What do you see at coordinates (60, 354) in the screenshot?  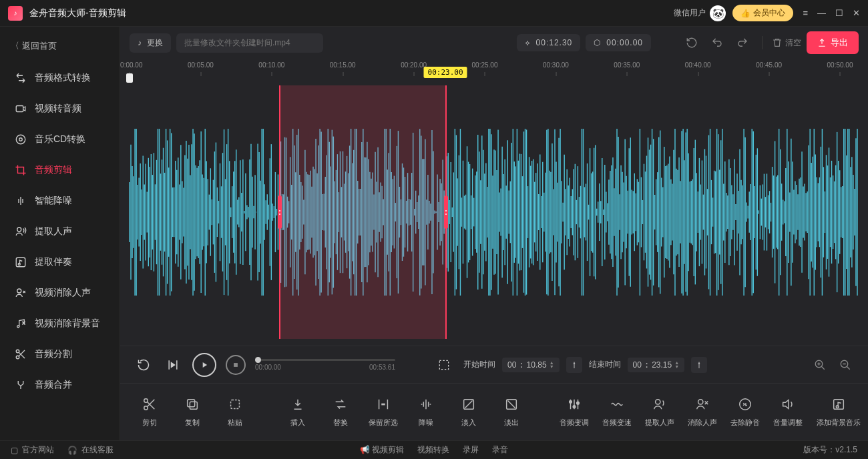 I see `sidebar-item-audio-split: 音频分割` at bounding box center [60, 354].